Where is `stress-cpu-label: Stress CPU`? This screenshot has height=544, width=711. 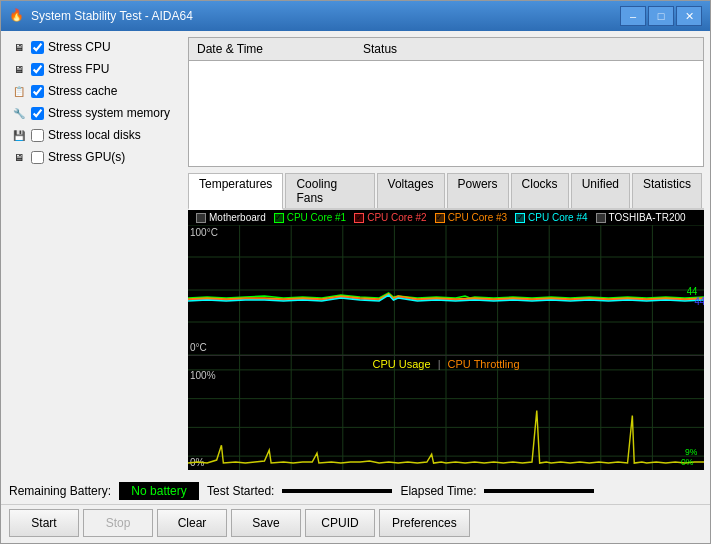 stress-cpu-label: Stress CPU is located at coordinates (80, 47).